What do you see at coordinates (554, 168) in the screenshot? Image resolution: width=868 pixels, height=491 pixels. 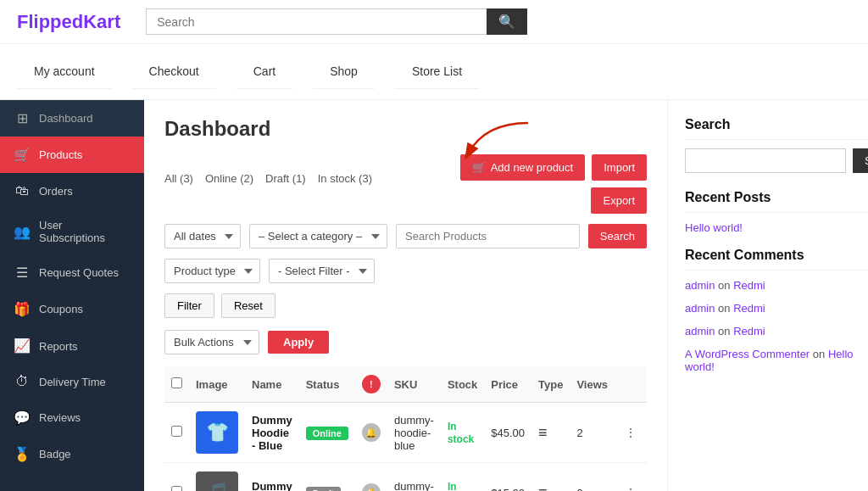 I see `right-actions: 🛒 Add new product Import` at bounding box center [554, 168].